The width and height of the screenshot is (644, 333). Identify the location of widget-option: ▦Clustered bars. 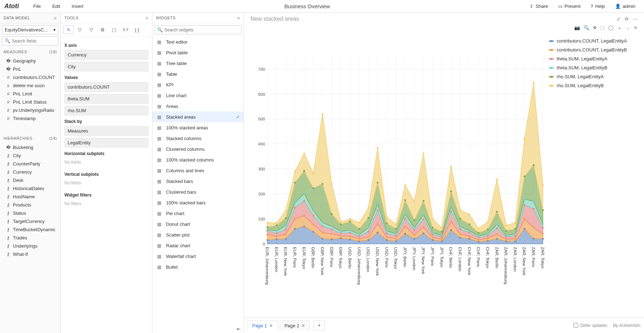
(198, 192).